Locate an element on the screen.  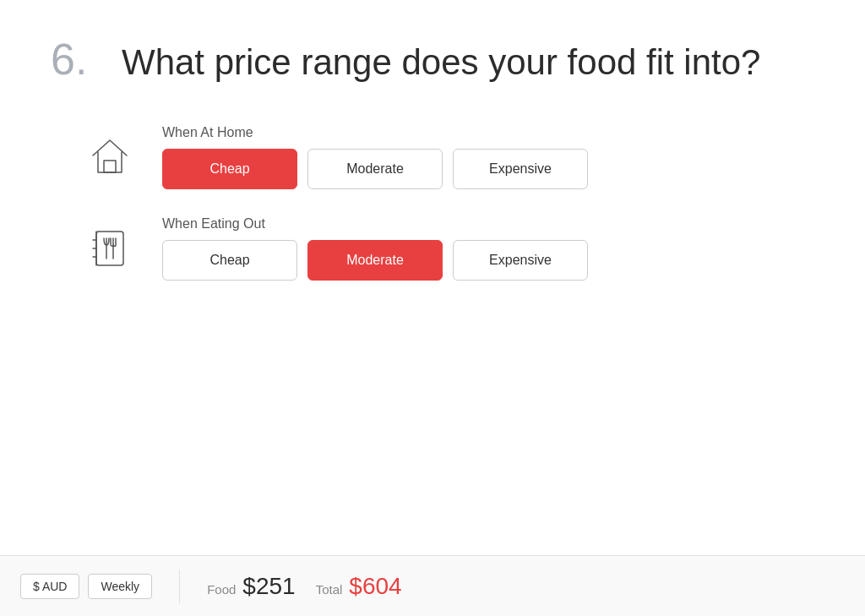
cheap-home-button: Cheap is located at coordinates (230, 169).